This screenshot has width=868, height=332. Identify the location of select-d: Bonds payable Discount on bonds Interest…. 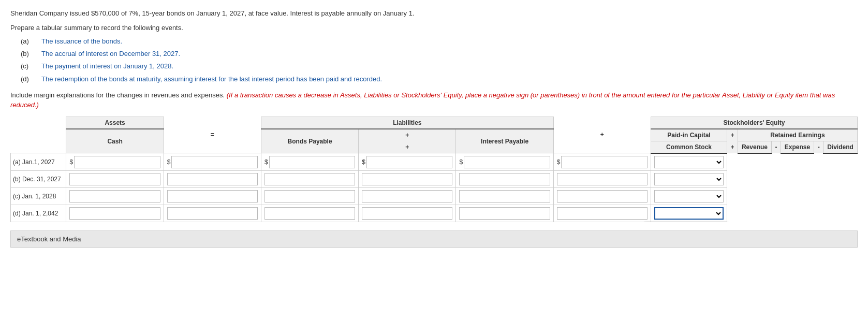
(689, 213).